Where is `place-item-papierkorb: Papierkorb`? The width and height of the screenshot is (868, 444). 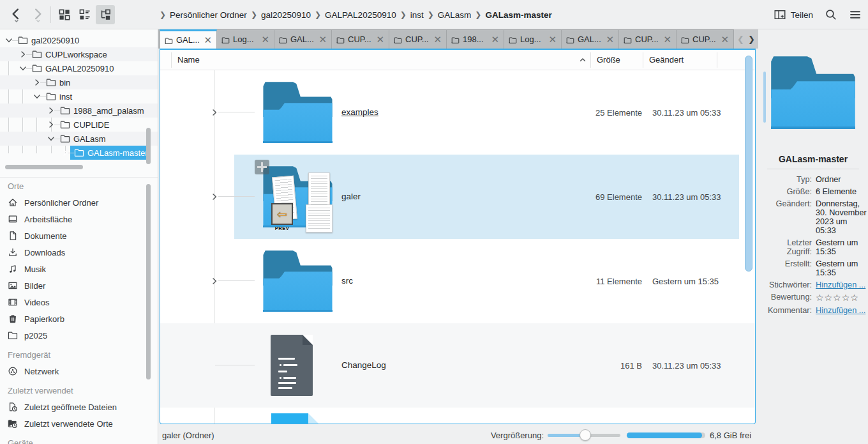 place-item-papierkorb: Papierkorb is located at coordinates (79, 319).